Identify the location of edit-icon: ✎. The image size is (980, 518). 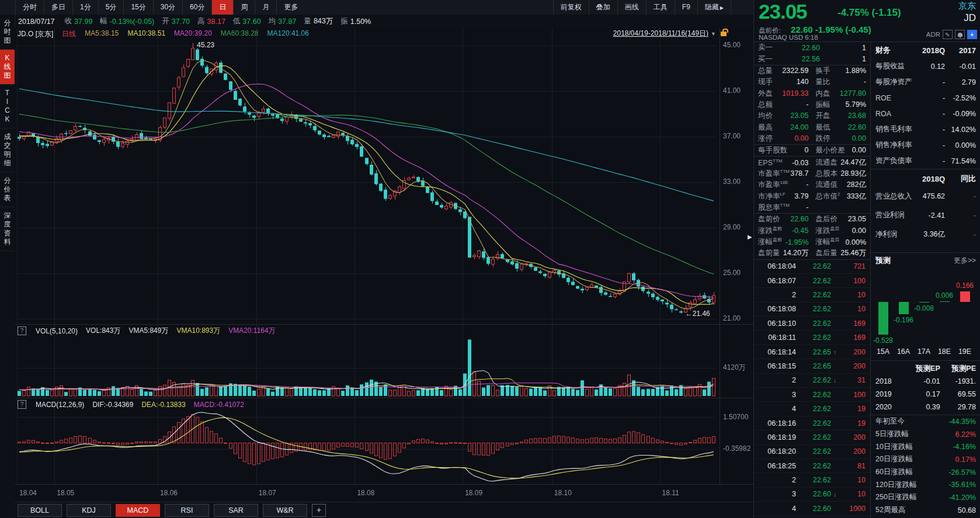
(947, 34).